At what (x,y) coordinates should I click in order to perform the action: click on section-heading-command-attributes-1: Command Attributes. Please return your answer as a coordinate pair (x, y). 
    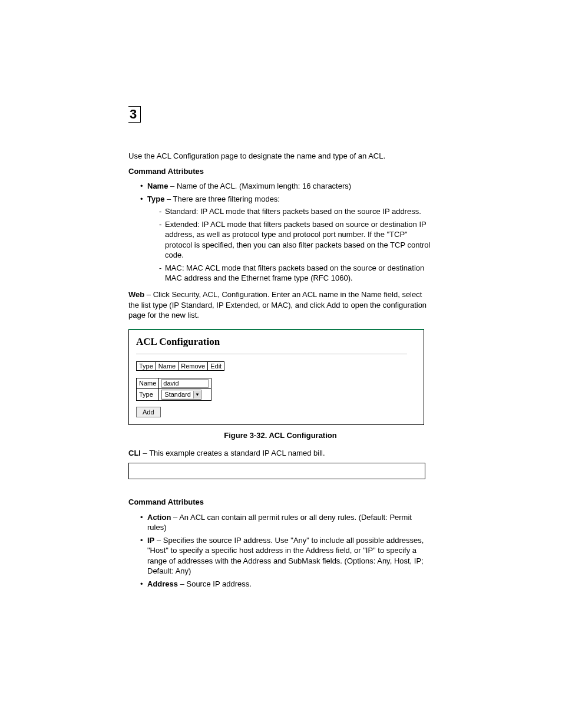
    Looking at the image, I should click on (280, 172).